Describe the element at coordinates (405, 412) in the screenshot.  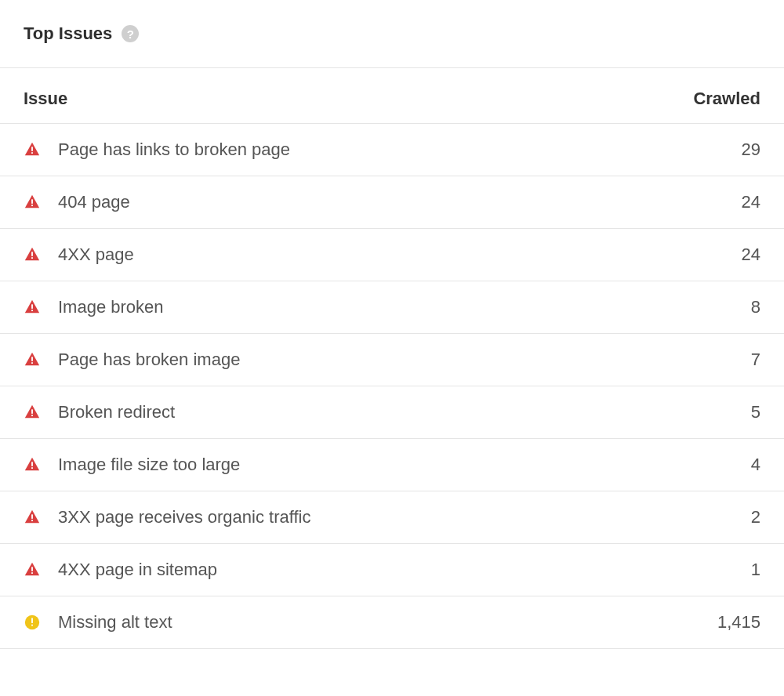
I see `issue-label: Broken redirect` at that location.